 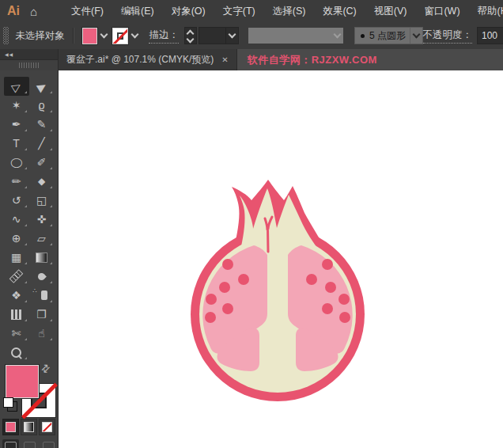 What do you see at coordinates (17, 276) in the screenshot?
I see `measure-tool` at bounding box center [17, 276].